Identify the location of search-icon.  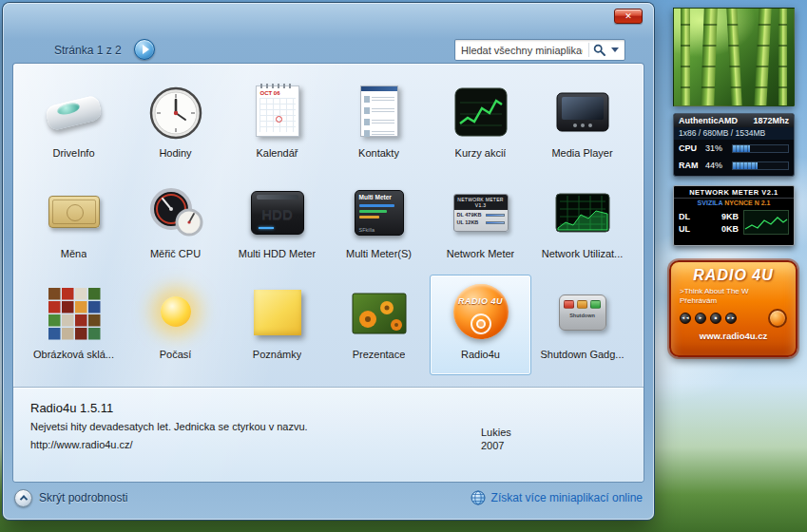
(599, 49).